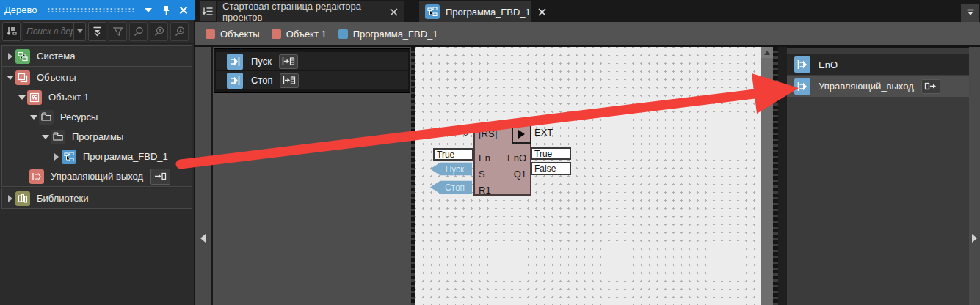 This screenshot has height=305, width=980. What do you see at coordinates (388, 34) in the screenshot?
I see `breadcrumb-item-program: Программа_FBD_1` at bounding box center [388, 34].